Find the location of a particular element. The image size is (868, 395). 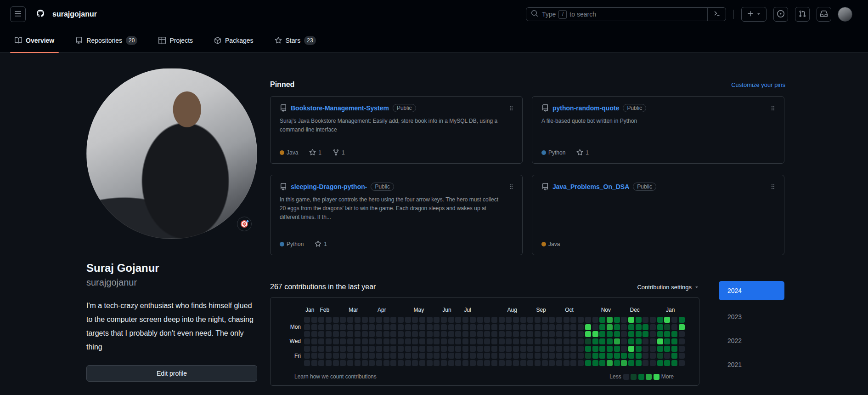

tab-packages: Packages is located at coordinates (233, 40).